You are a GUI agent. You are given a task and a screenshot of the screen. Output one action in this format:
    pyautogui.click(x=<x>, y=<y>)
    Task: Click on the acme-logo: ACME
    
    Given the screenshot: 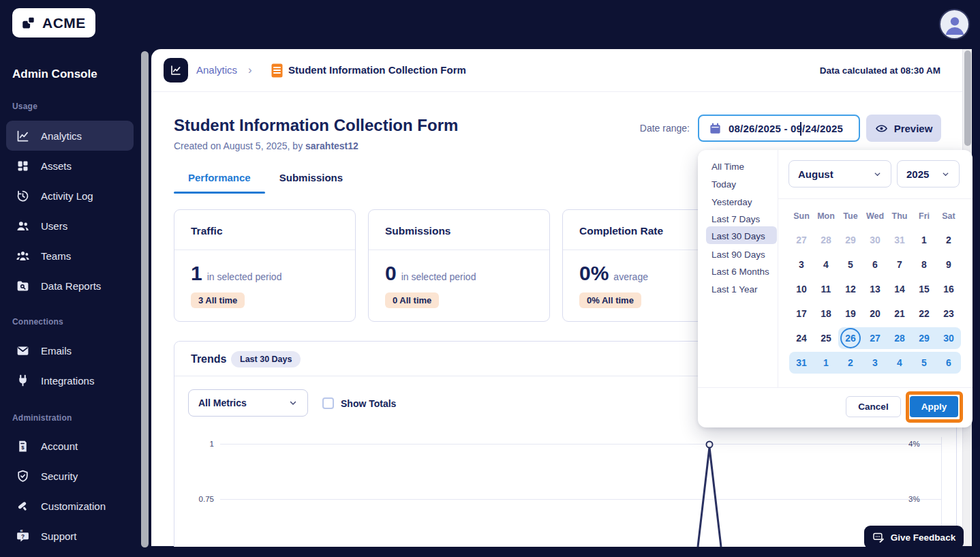 What is the action you would take?
    pyautogui.click(x=54, y=23)
    